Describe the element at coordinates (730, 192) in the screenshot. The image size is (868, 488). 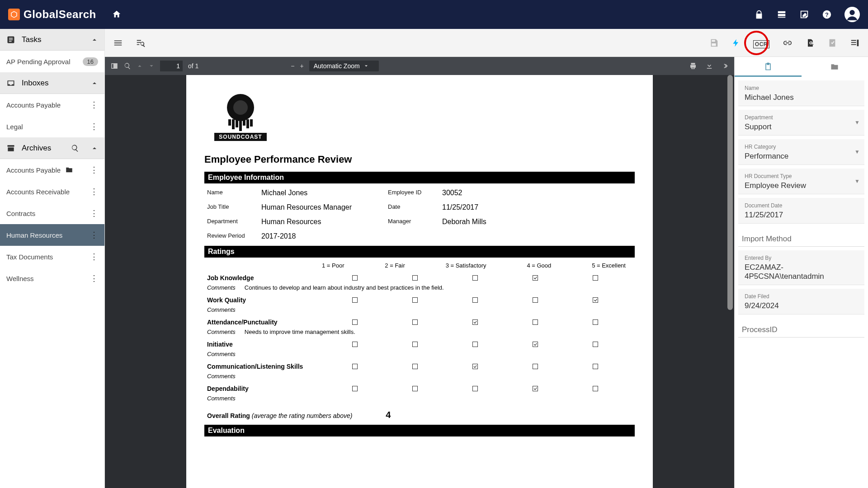
I see `scrollbar-thumb` at that location.